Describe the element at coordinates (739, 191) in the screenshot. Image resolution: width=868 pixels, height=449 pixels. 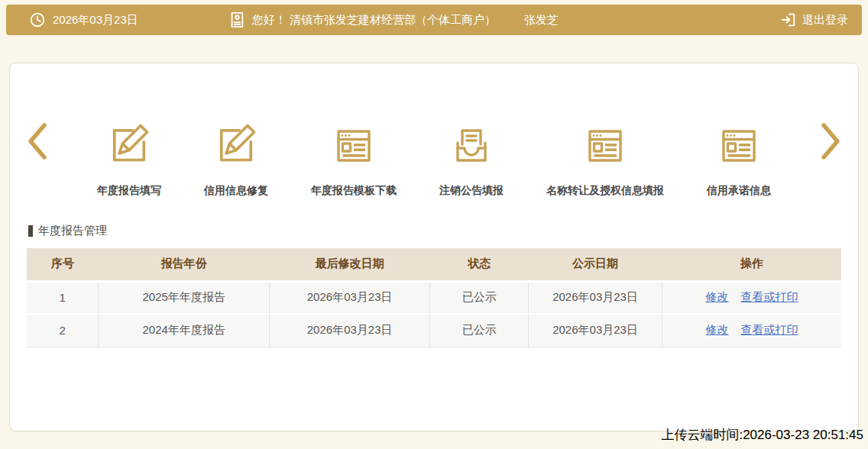
I see `carousel-item-label: 信用承诺信息` at that location.